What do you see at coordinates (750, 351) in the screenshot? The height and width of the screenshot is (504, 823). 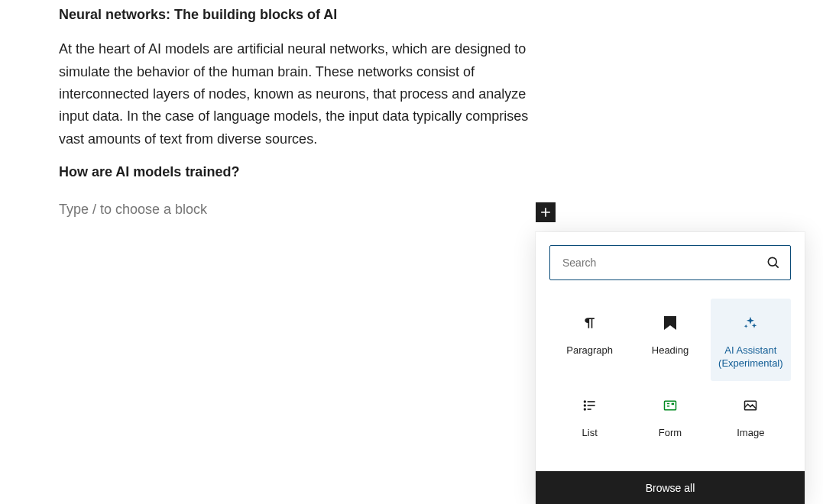 I see `block-label: AI Assistant` at bounding box center [750, 351].